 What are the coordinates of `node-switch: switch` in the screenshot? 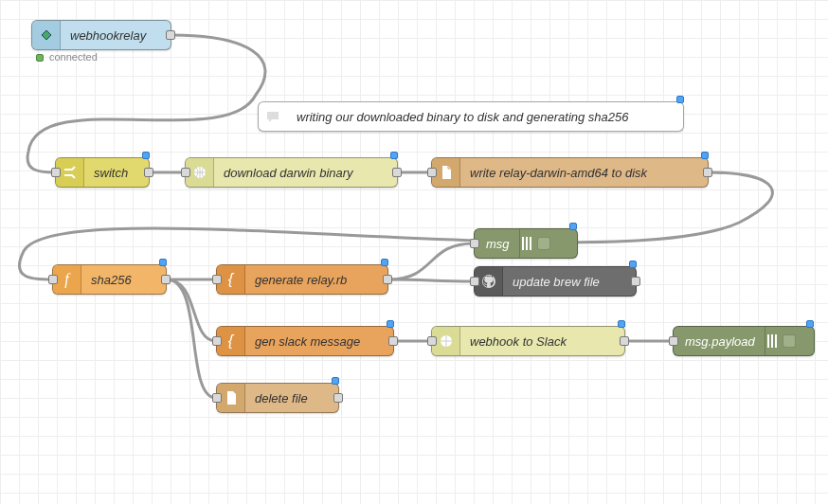 It's located at (102, 172).